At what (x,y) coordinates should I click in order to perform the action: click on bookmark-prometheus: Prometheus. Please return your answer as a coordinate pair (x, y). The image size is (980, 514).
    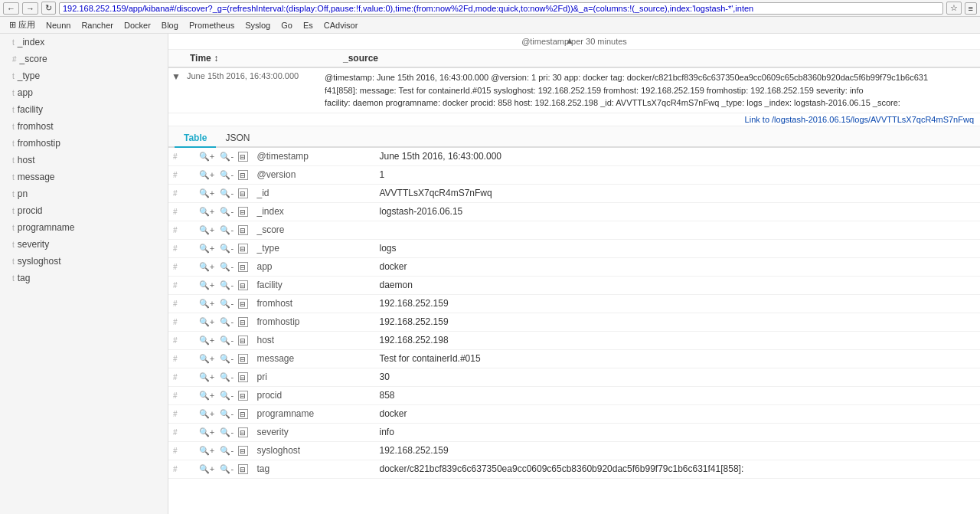
    Looking at the image, I should click on (211, 25).